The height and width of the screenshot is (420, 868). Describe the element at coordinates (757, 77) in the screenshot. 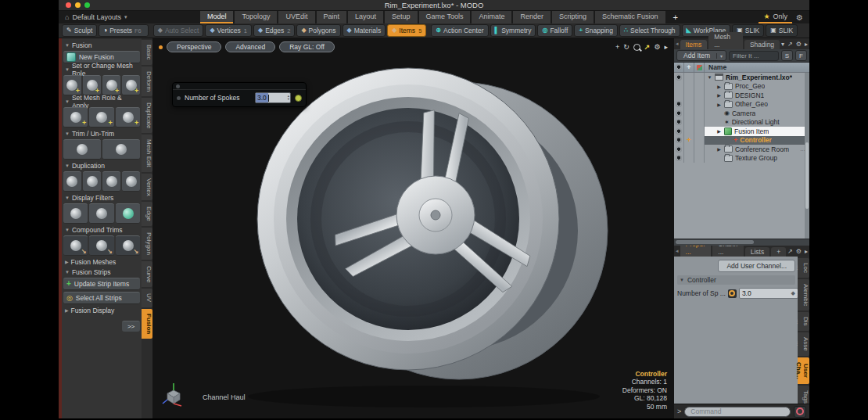

I see `item-name-cell: ▼Rim_Experiment.lxo*` at that location.